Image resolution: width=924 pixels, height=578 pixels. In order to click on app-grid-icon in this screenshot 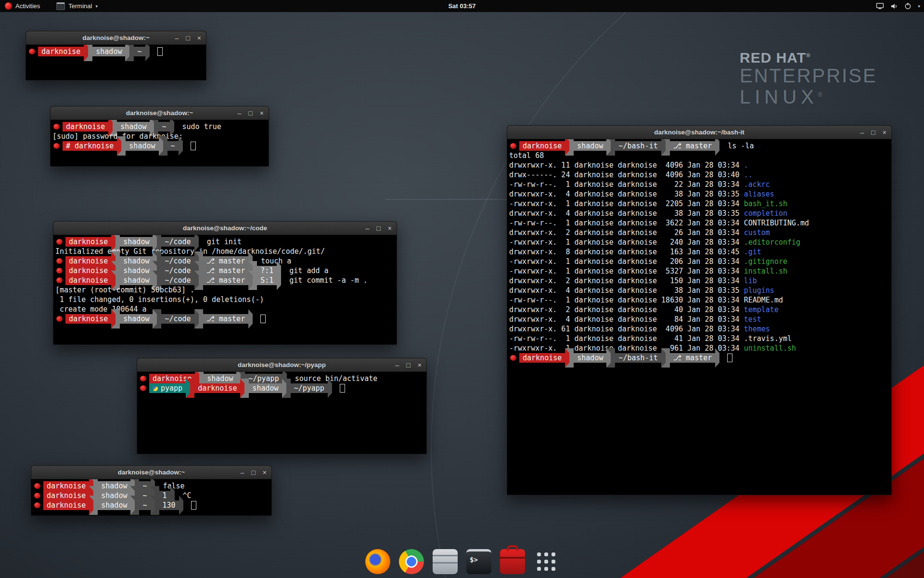, I will do `click(546, 562)`.